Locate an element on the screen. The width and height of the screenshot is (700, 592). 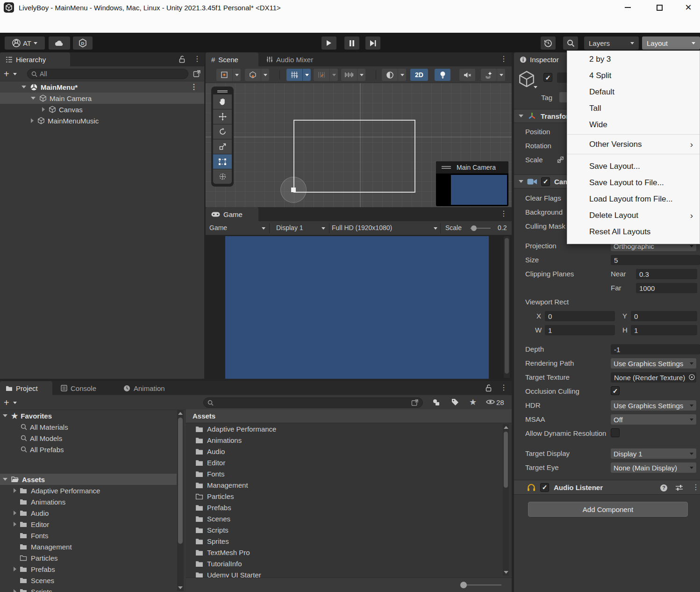
snap-increment-button is located at coordinates (321, 75).